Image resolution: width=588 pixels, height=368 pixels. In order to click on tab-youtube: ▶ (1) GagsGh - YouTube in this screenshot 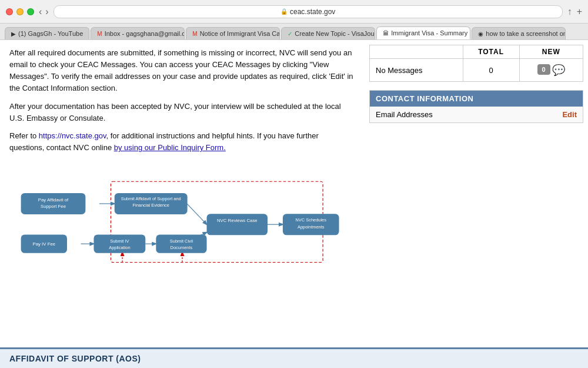, I will do `click(47, 33)`.